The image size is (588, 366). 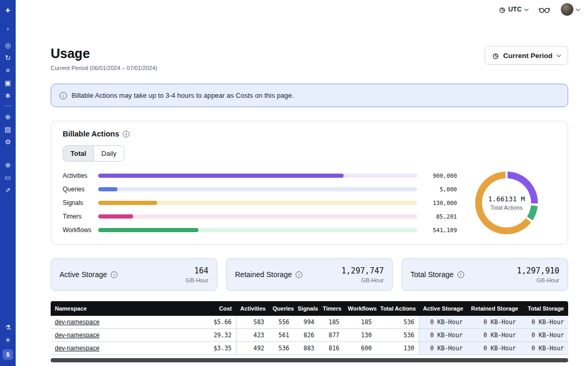 I want to click on retained-storage-card: Retained Storage i 1,297,747 GB-Hour, so click(x=309, y=274).